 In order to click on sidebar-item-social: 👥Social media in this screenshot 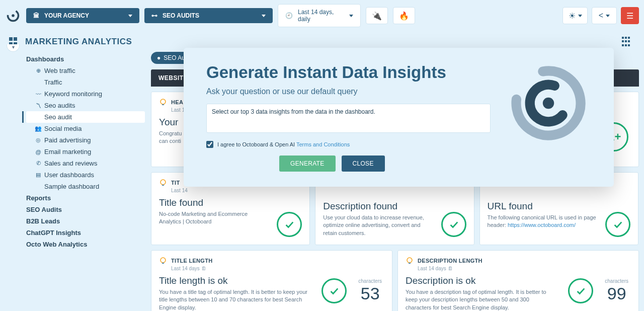, I will do `click(86, 129)`.